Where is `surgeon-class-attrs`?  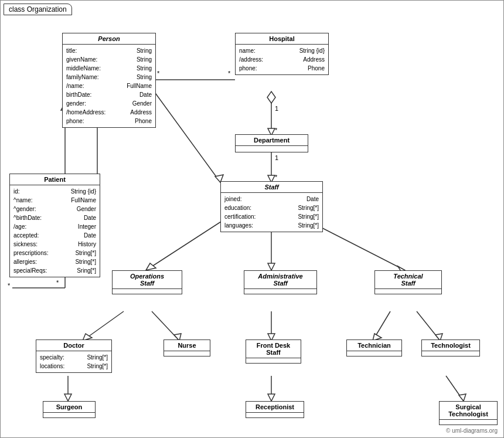 surgeon-class-attrs is located at coordinates (69, 415).